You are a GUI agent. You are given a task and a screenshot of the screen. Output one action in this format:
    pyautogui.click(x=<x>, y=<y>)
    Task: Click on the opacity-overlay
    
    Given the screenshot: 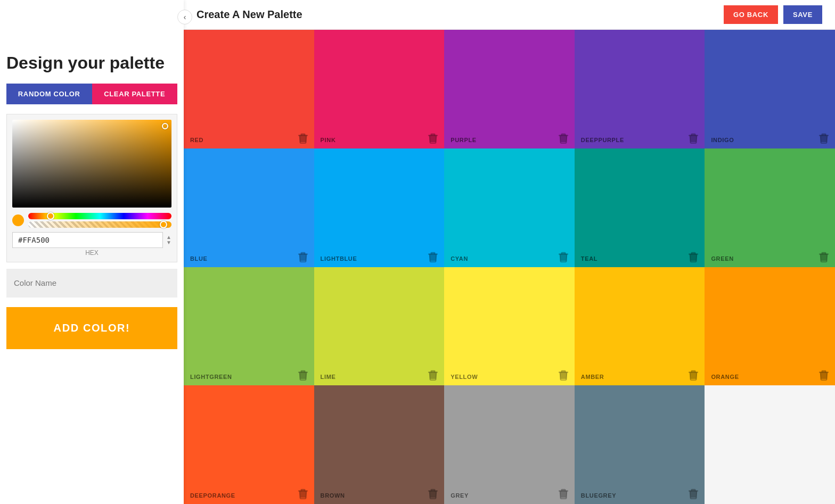 What is the action you would take?
    pyautogui.click(x=100, y=225)
    